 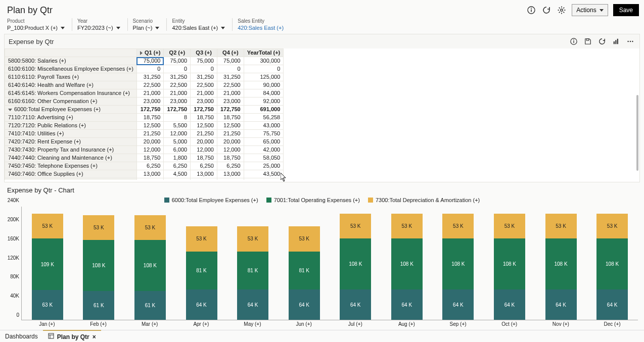 What do you see at coordinates (145, 118) in the screenshot?
I see `table-row: 7110:7110: Advertising (+)18,750818,7501…` at bounding box center [145, 118].